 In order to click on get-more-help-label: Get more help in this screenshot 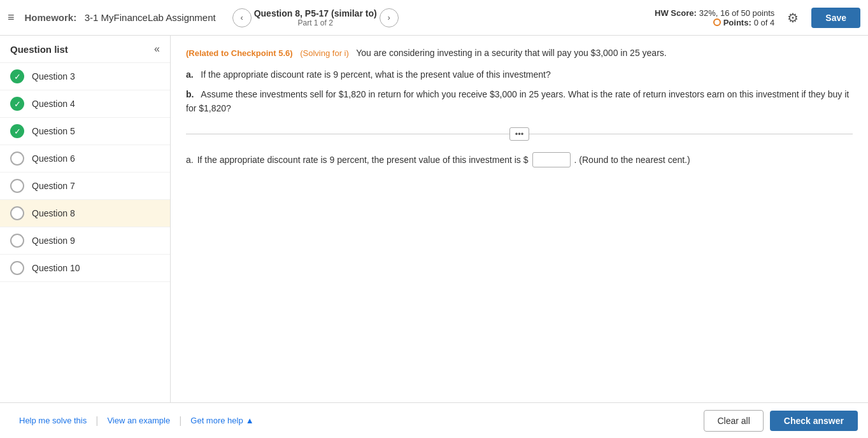, I will do `click(217, 420)`.